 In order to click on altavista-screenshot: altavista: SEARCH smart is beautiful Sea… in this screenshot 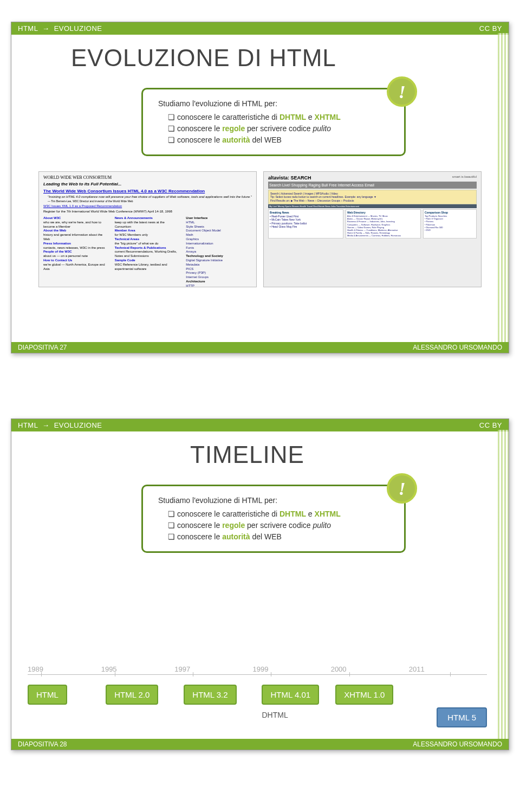, I will do `click(373, 229)`.